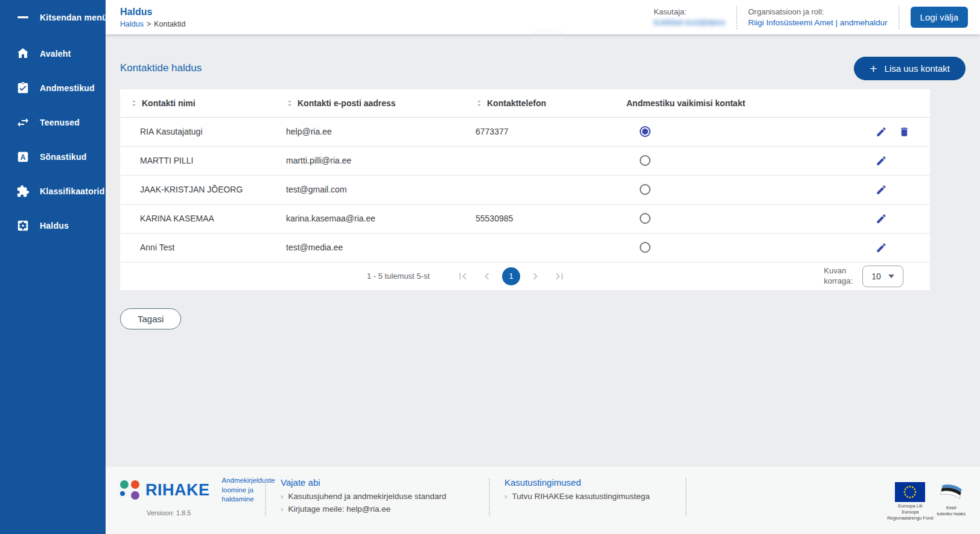 The image size is (980, 534). Describe the element at coordinates (876, 276) in the screenshot. I see `page-size-value: 10` at that location.